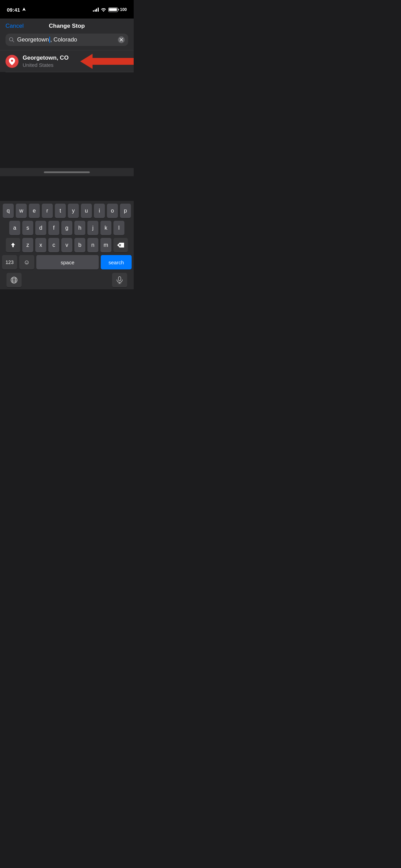  I want to click on backspace-key, so click(121, 245).